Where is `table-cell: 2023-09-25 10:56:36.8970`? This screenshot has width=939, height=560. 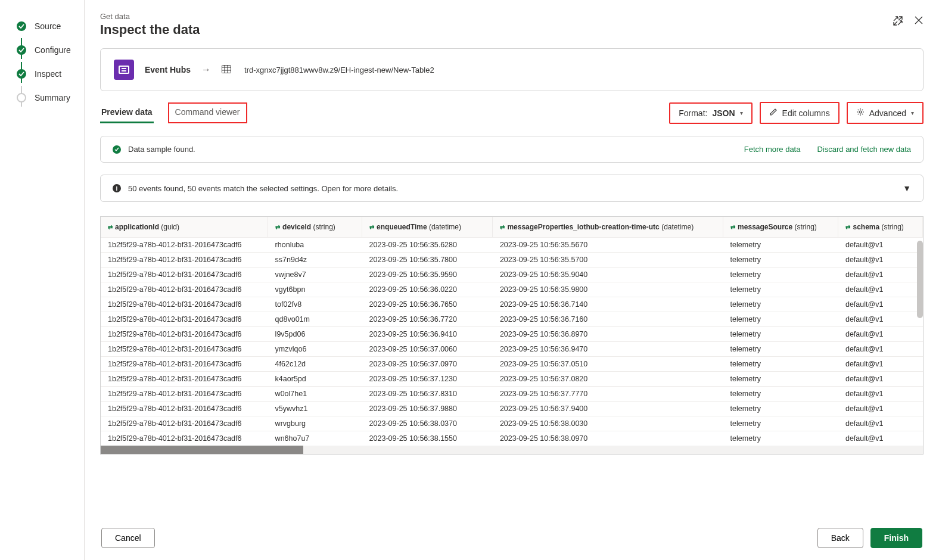 table-cell: 2023-09-25 10:56:36.8970 is located at coordinates (608, 335).